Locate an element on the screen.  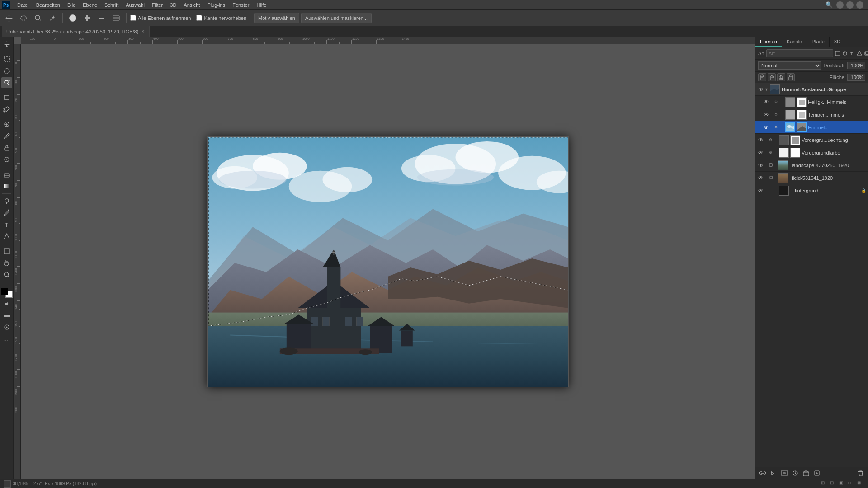
menu-ansicht: Ansicht is located at coordinates (192, 5).